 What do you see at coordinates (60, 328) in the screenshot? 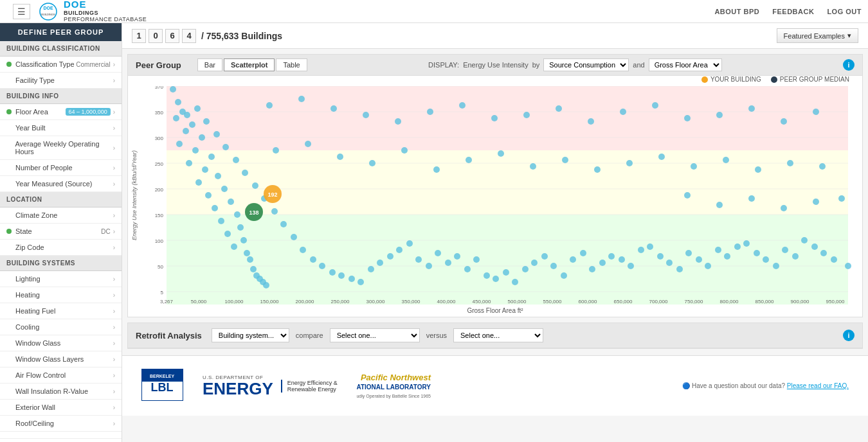
I see `sidebar-item-cooling: Cooling ›` at bounding box center [60, 328].